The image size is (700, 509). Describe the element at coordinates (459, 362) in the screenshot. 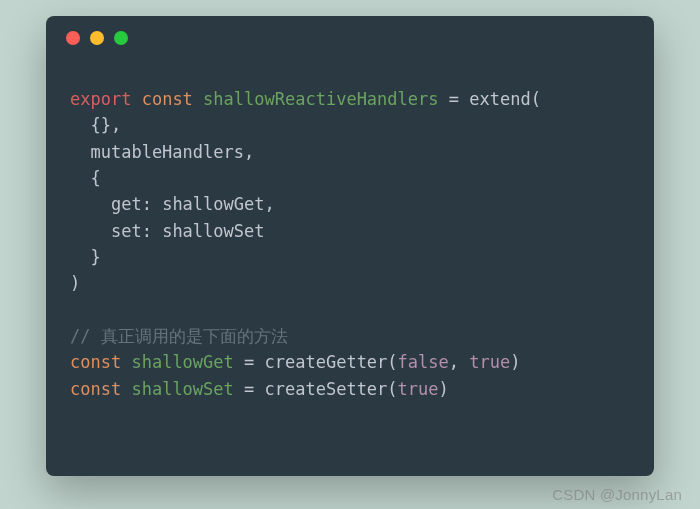

I see `punct: ,` at that location.